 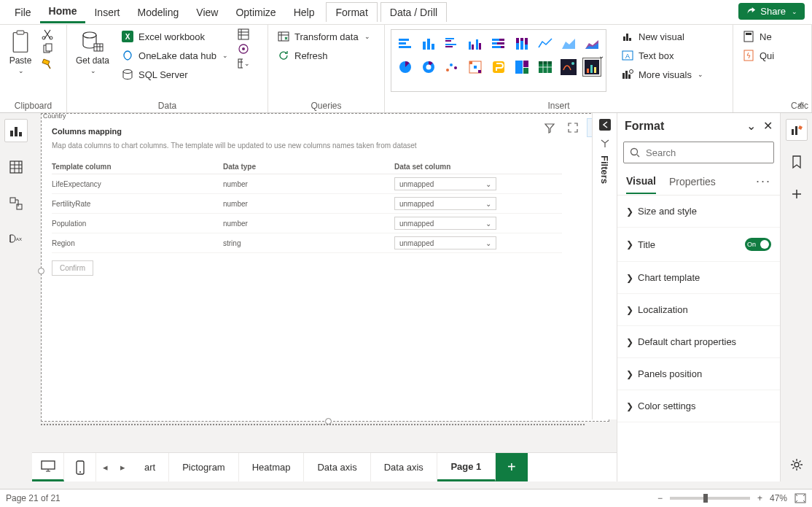 What do you see at coordinates (710, 498) in the screenshot?
I see `zoom-slider` at bounding box center [710, 498].